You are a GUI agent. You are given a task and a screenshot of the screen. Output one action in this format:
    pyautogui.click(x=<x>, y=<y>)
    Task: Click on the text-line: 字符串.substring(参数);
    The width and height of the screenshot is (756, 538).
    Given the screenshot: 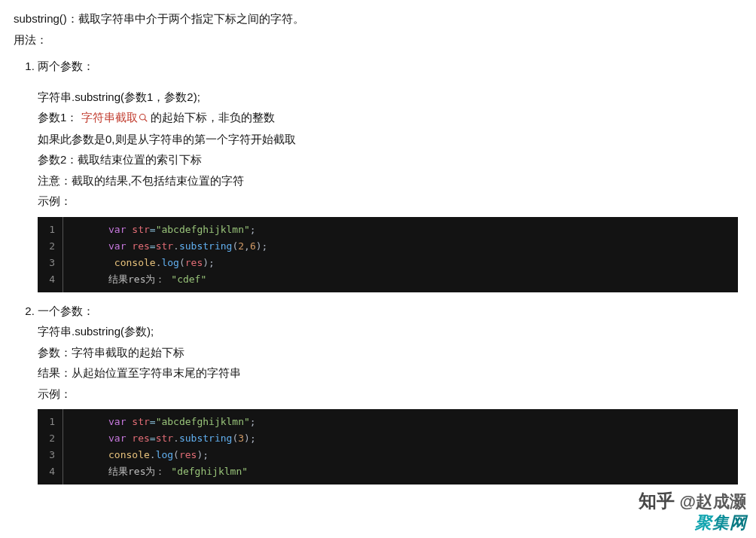 What is the action you would take?
    pyautogui.click(x=390, y=332)
    